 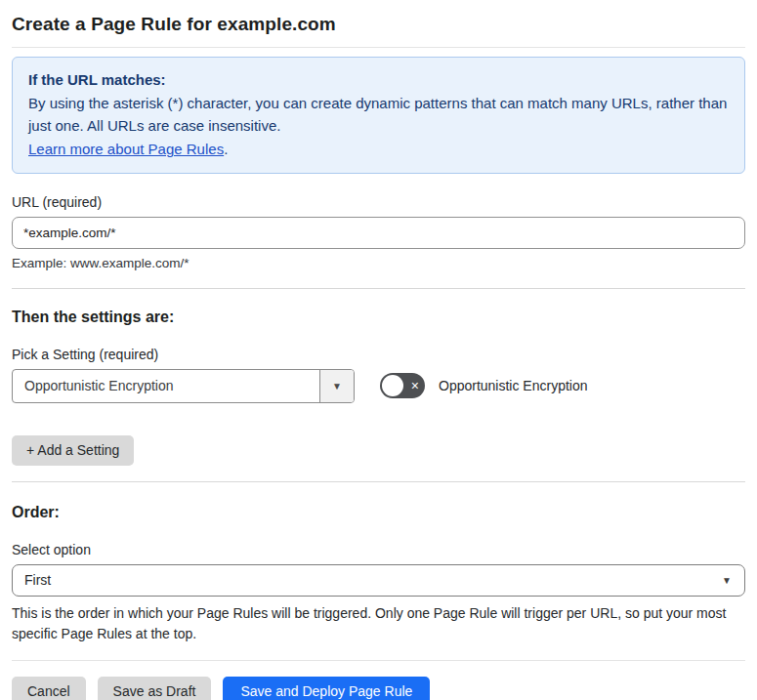 What do you see at coordinates (379, 289) in the screenshot?
I see `settings-divider` at bounding box center [379, 289].